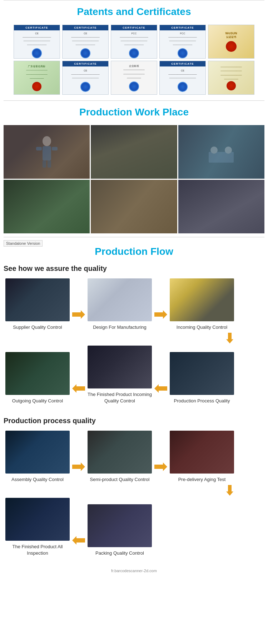  What do you see at coordinates (38, 480) in the screenshot?
I see `flow-label-aqc: Assembly Quality Control` at bounding box center [38, 480].